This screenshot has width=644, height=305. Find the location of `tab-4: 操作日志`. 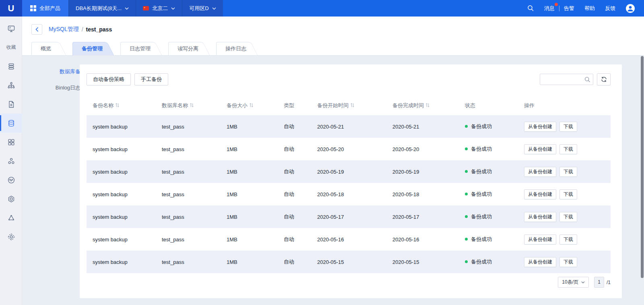

tab-4: 操作日志 is located at coordinates (233, 48).